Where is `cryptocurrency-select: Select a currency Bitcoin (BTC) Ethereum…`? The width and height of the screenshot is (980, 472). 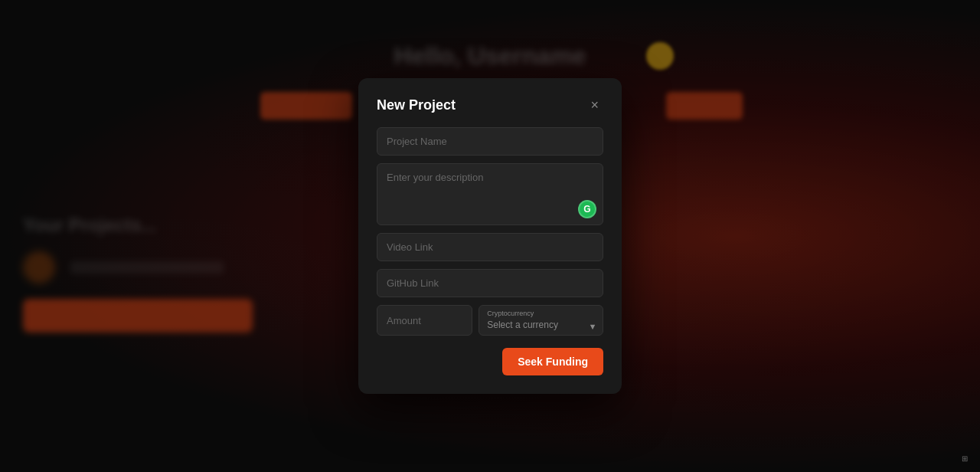
cryptocurrency-select: Select a currency Bitcoin (BTC) Ethereum… is located at coordinates (541, 326).